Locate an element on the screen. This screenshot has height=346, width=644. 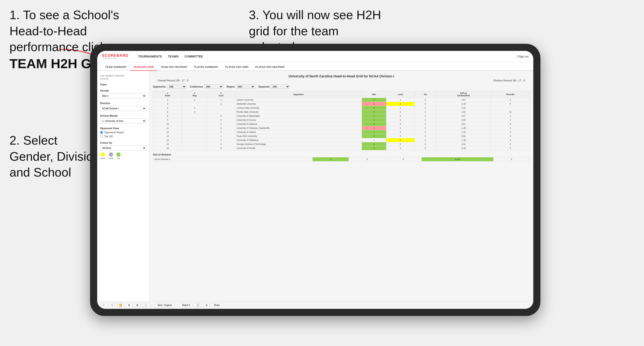
table-row: 9 3 University of Arizona 1 0 0 9.00 2 is located at coordinates (342, 120).